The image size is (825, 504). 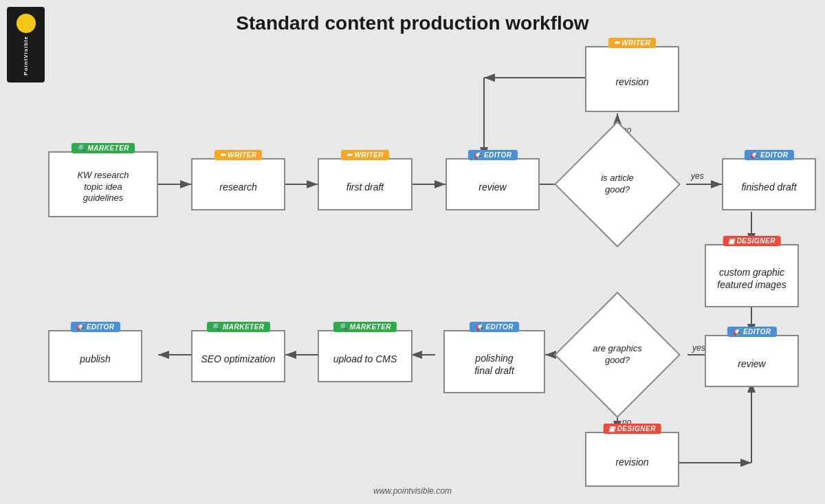 I want to click on box-kw-research: 🔍MARKETER KW researchtopic ideaguideline…, so click(x=103, y=184).